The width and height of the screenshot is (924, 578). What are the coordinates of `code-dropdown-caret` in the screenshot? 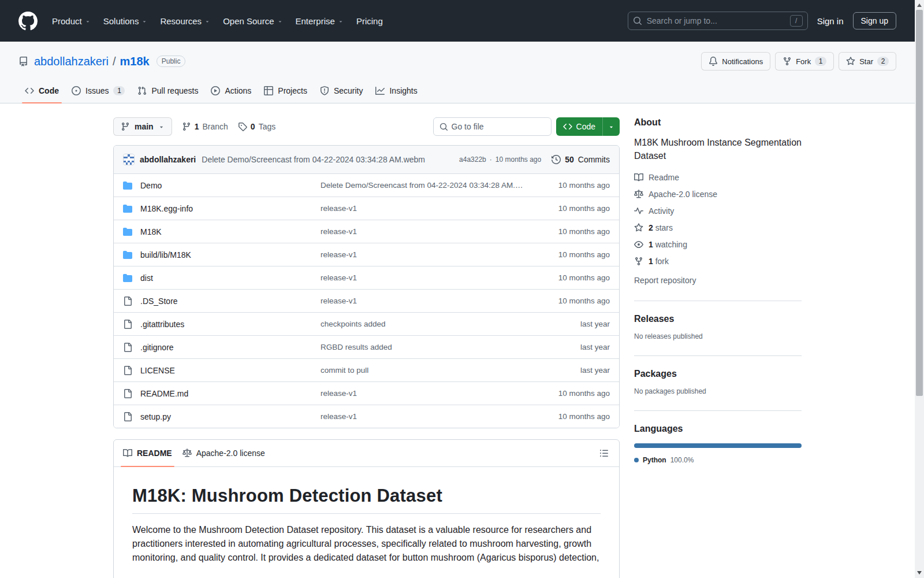 It's located at (611, 127).